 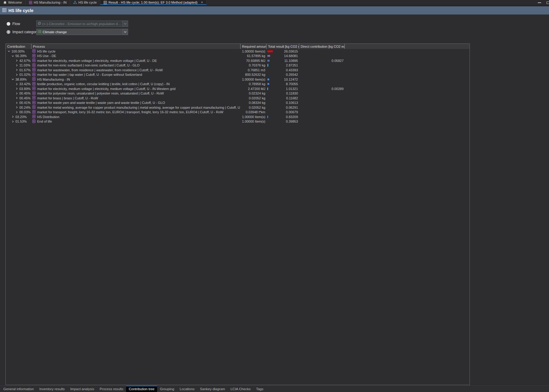 What do you see at coordinates (100, 70) in the screenshot?
I see `process-name: market for wastewater, from residence | …` at bounding box center [100, 70].